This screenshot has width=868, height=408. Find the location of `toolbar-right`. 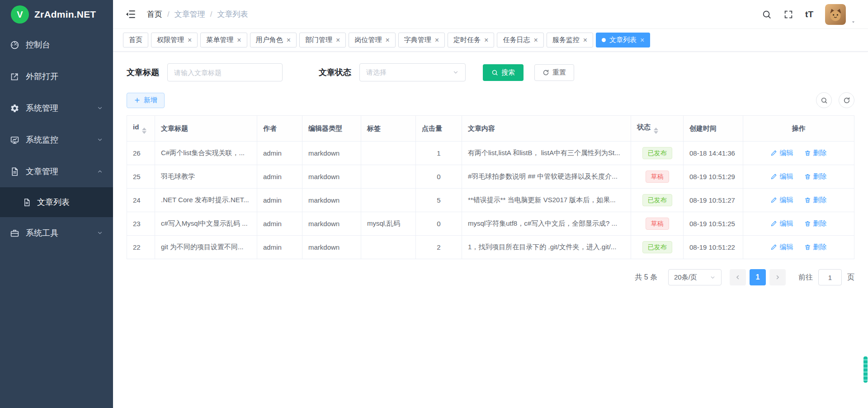

toolbar-right is located at coordinates (835, 100).